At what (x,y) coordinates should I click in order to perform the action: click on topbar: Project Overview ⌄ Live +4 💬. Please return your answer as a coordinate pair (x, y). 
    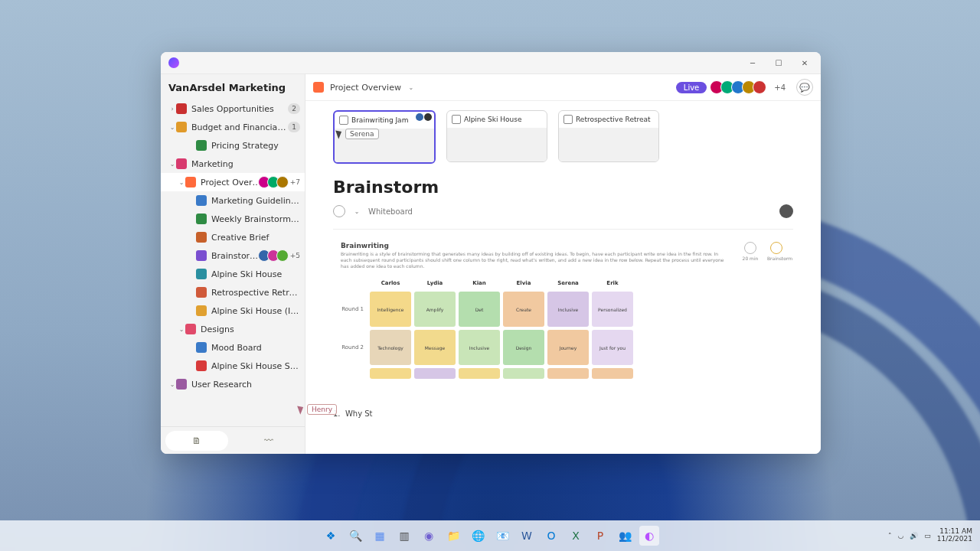
    Looking at the image, I should click on (564, 87).